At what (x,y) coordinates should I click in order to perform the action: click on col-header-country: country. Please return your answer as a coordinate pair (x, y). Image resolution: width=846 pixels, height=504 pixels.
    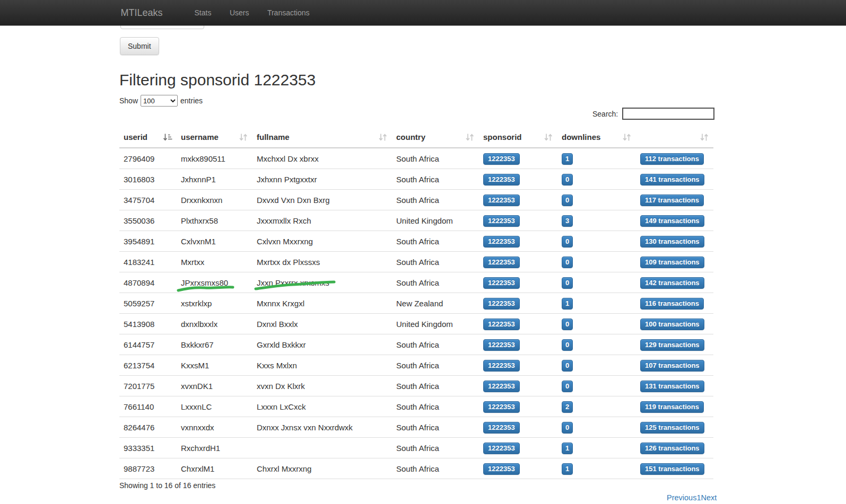
    Looking at the image, I should click on (435, 138).